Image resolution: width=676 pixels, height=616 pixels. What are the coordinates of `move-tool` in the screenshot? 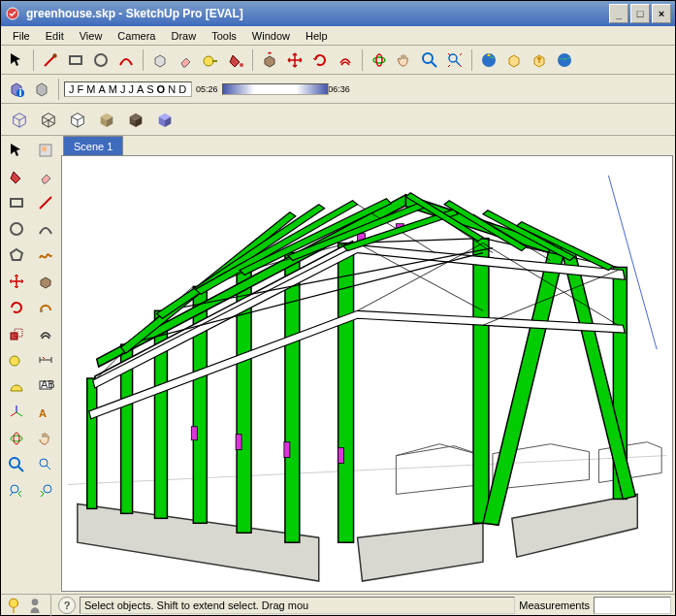 It's located at (295, 60).